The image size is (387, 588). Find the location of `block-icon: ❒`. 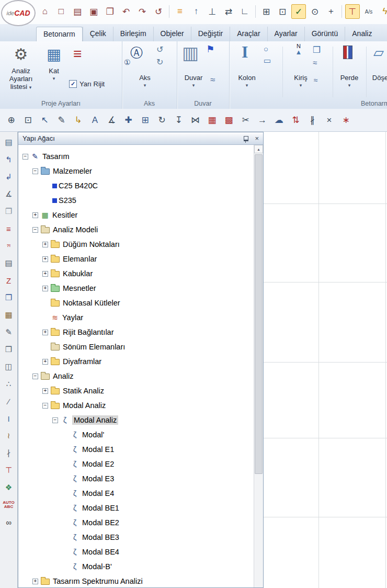

block-icon: ❒ is located at coordinates (9, 349).